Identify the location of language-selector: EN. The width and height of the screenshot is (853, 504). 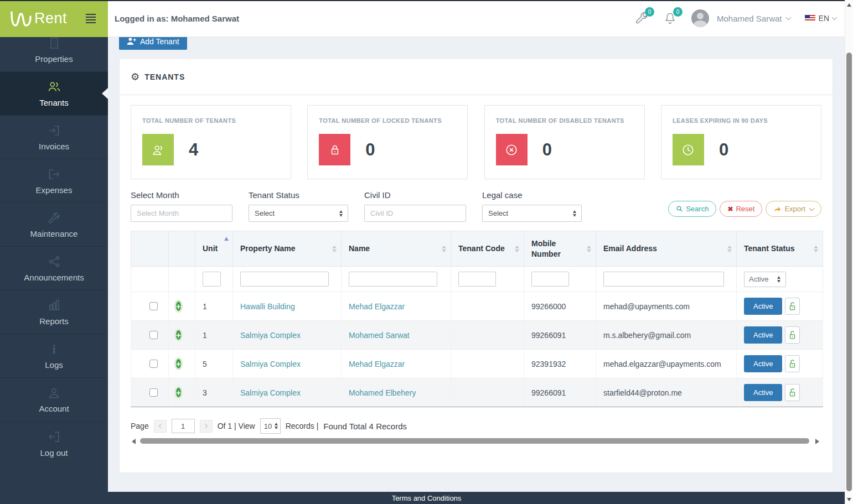
(820, 18).